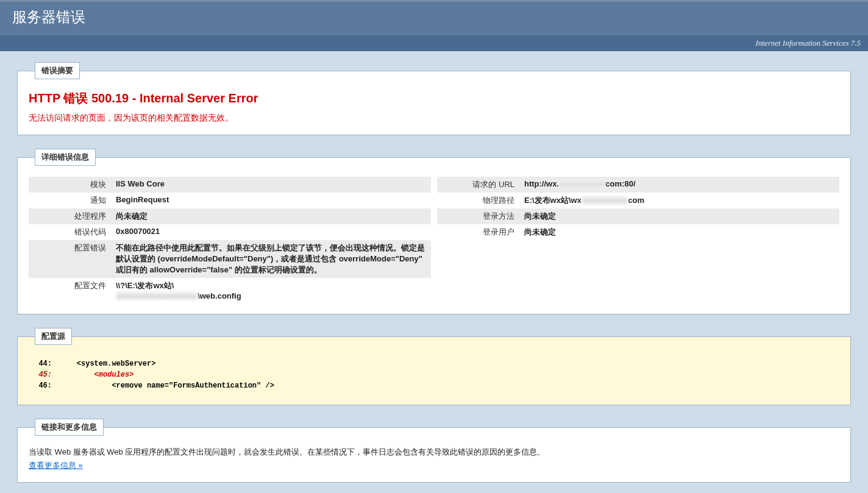 This screenshot has height=493, width=868. Describe the element at coordinates (230, 200) in the screenshot. I see `table-row: 通知 BeginRequest` at that location.